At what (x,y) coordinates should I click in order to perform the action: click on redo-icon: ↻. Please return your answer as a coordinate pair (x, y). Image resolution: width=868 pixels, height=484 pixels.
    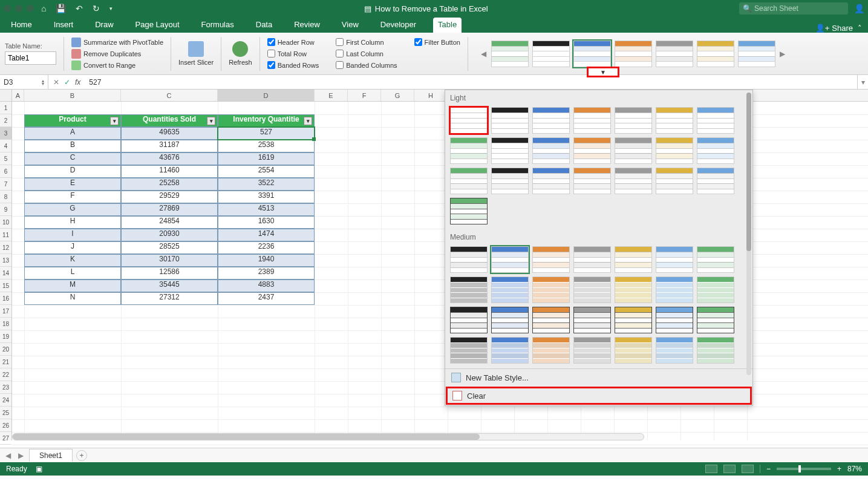
    Looking at the image, I should click on (96, 8).